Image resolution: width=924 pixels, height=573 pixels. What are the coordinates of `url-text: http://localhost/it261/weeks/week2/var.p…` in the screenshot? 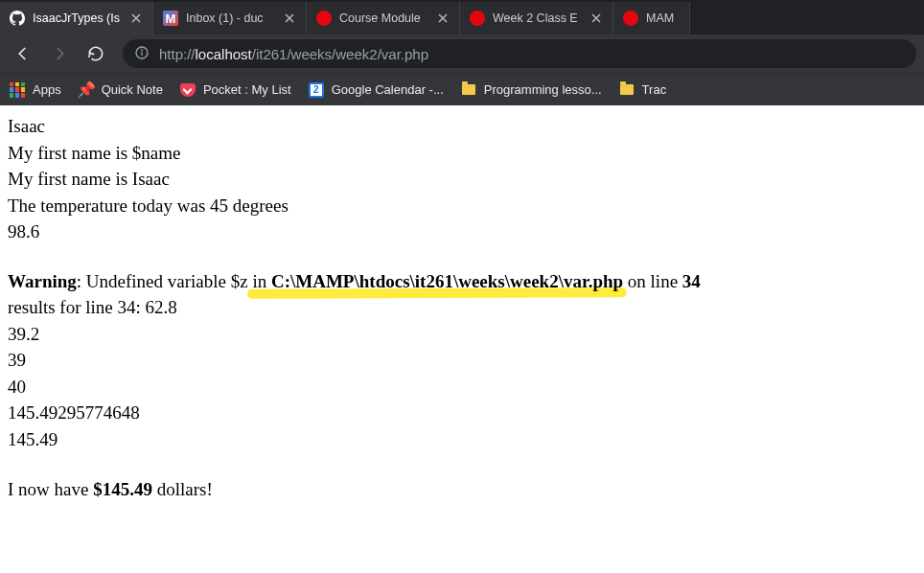 It's located at (293, 54).